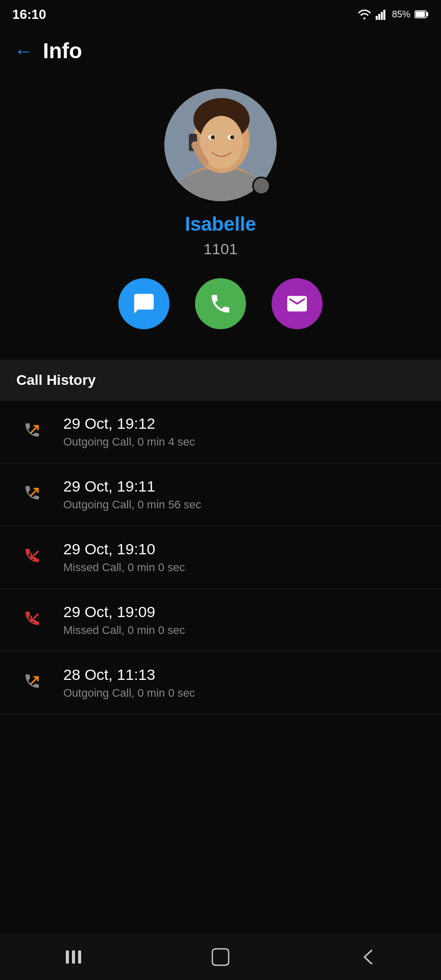  I want to click on bottom-navigation, so click(220, 957).